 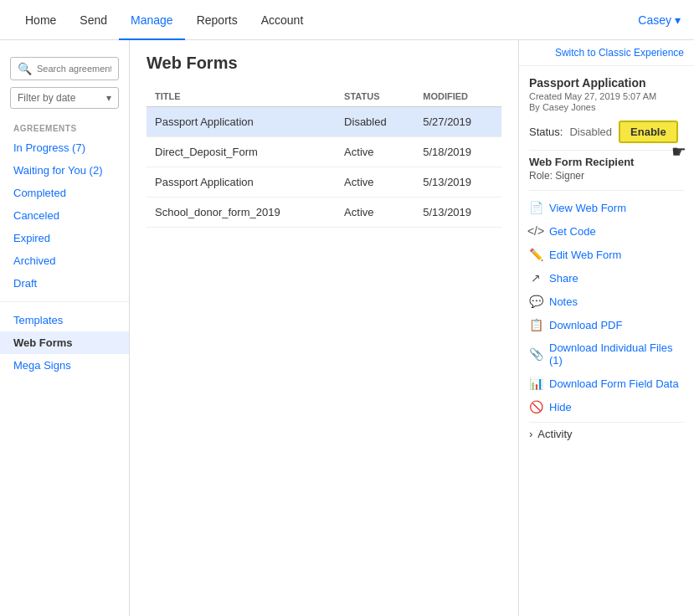 I want to click on rp-action-notes: 💬 Notes, so click(x=606, y=301).